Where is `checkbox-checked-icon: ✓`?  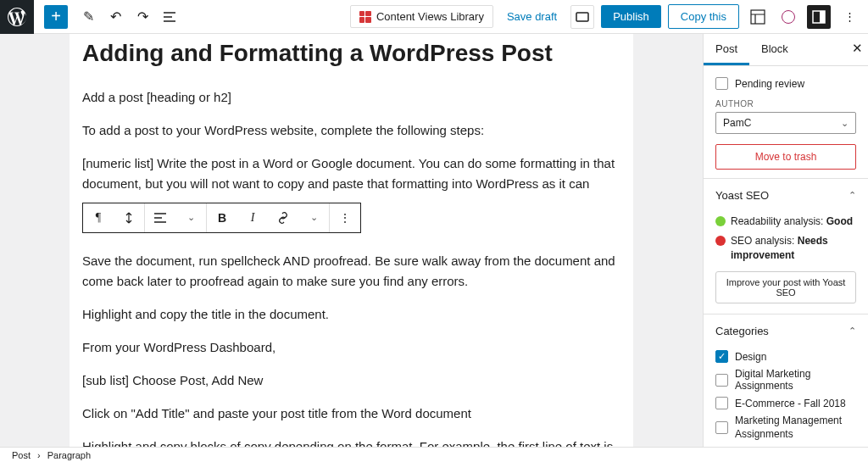 checkbox-checked-icon: ✓ is located at coordinates (722, 356).